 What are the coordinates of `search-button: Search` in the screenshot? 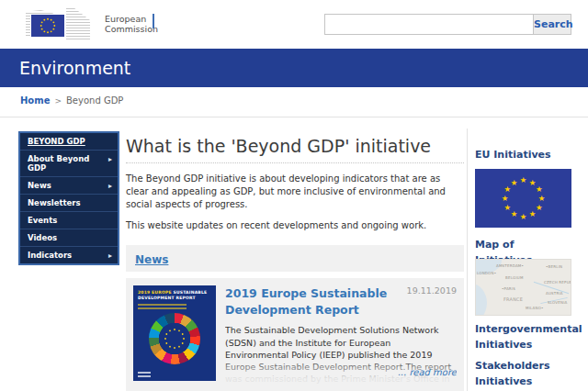 It's located at (552, 24).